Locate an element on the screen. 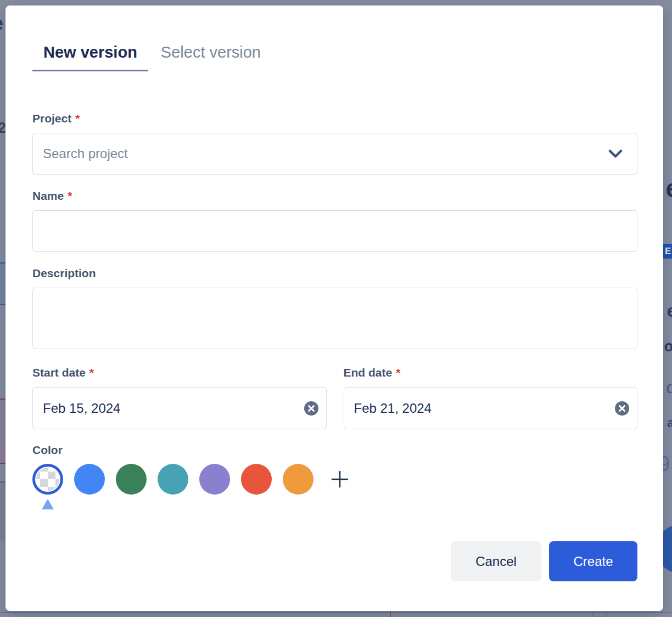 The width and height of the screenshot is (672, 617). name-label: Name * is located at coordinates (335, 196).